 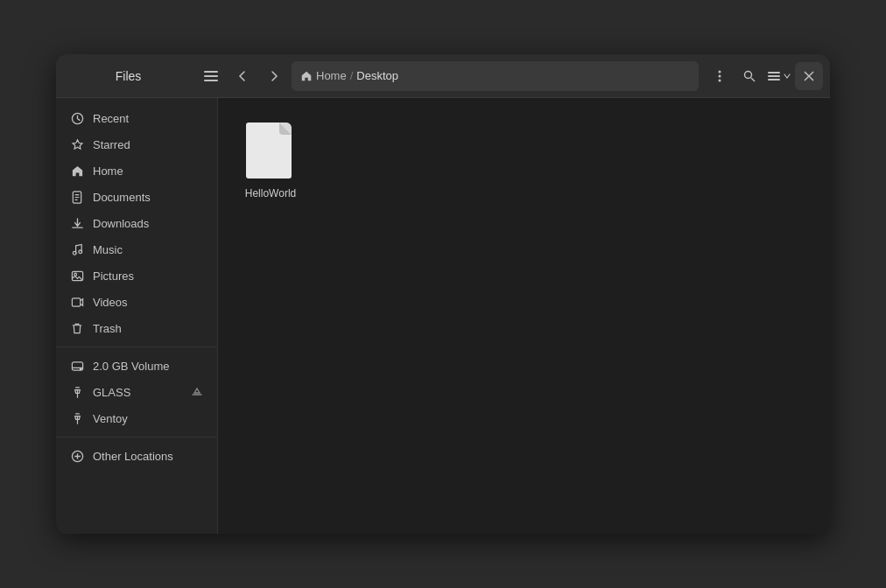 What do you see at coordinates (137, 197) in the screenshot?
I see `sidebar-item-documents: Documents` at bounding box center [137, 197].